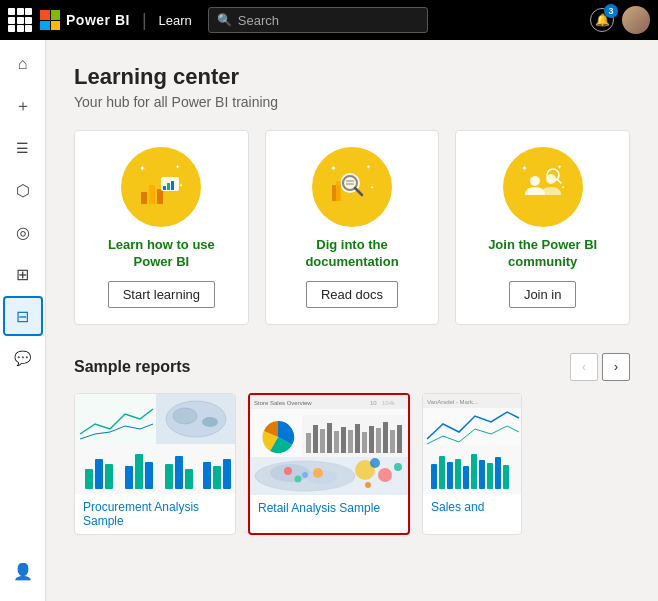 The image size is (658, 601). I want to click on waffle-menu, so click(20, 20).